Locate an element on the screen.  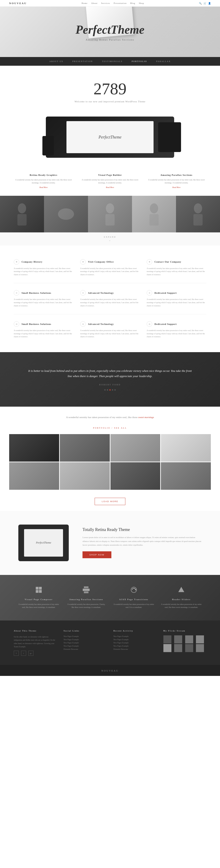
load-more-button: LOAD MORE is located at coordinates (110, 501).